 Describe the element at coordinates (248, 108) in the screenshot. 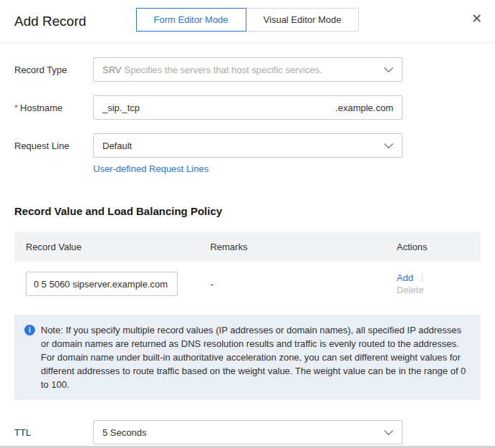

I see `hostname-row: *Hostname .example.com` at that location.